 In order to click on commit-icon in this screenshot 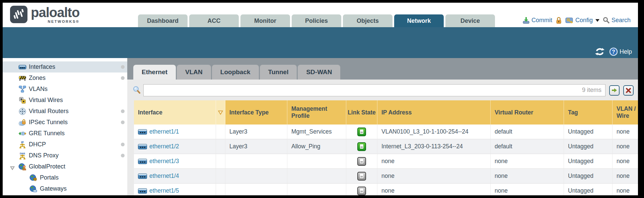, I will do `click(526, 20)`.